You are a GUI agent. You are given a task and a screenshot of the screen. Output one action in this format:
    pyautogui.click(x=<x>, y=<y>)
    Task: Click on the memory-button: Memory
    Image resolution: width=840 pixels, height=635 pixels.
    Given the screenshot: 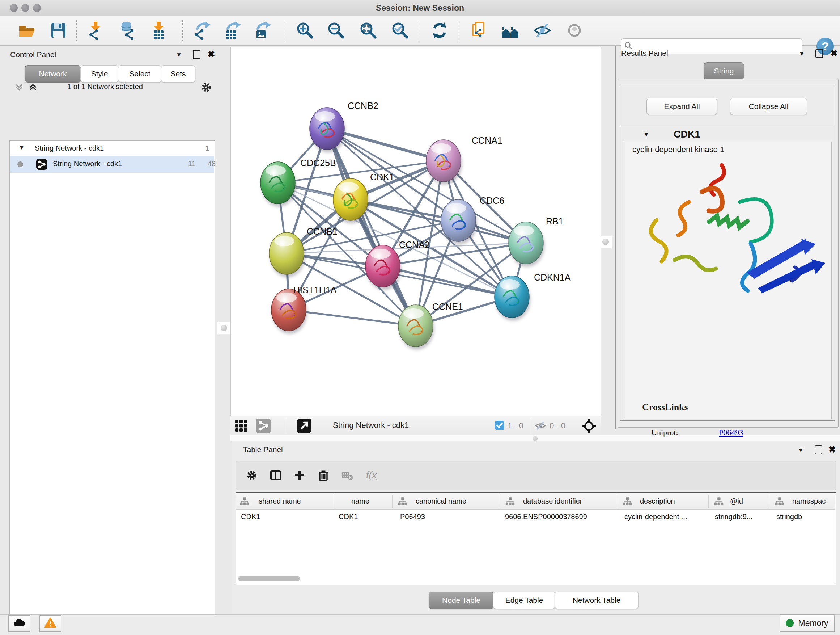 What is the action you would take?
    pyautogui.click(x=807, y=623)
    